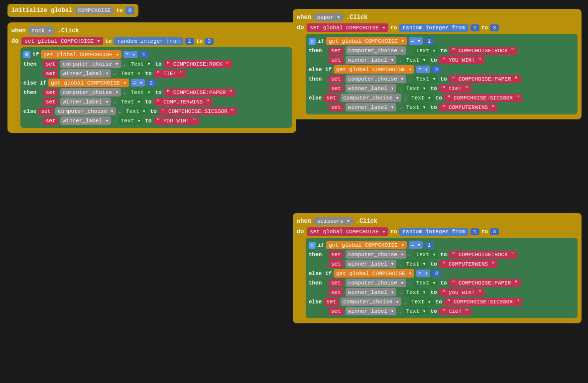 The width and height of the screenshot is (588, 383). Describe the element at coordinates (393, 232) in the screenshot. I see `scissors-to1: to` at that location.